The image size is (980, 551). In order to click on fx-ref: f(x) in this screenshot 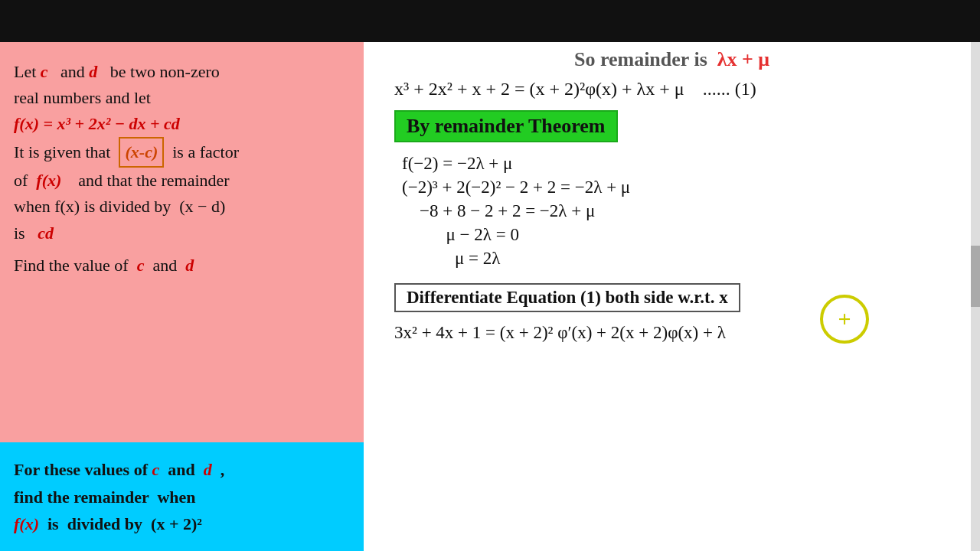, I will do `click(49, 181)`.